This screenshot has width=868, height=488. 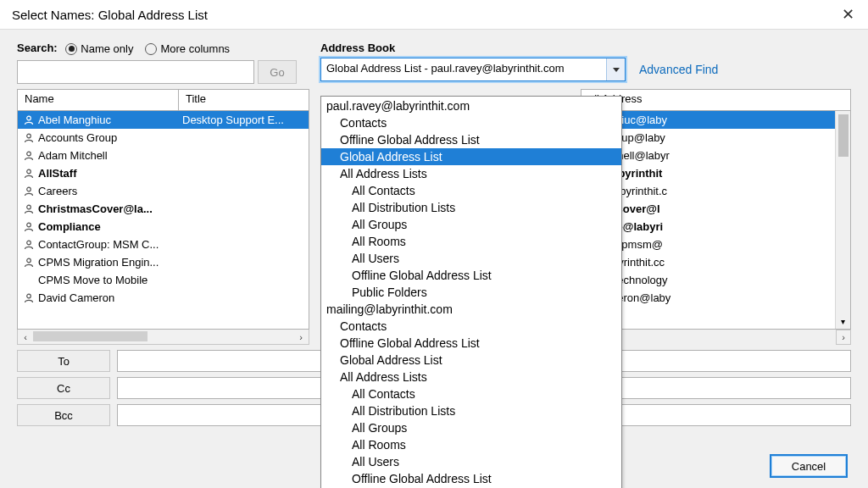 What do you see at coordinates (244, 100) in the screenshot?
I see `column-header-title: Title` at bounding box center [244, 100].